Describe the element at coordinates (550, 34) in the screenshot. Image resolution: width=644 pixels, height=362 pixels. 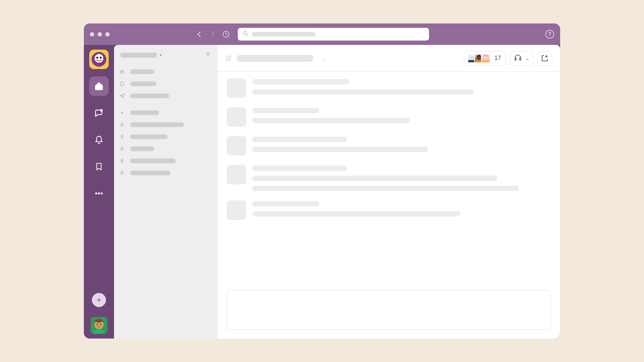
I see `help-button: ?` at that location.